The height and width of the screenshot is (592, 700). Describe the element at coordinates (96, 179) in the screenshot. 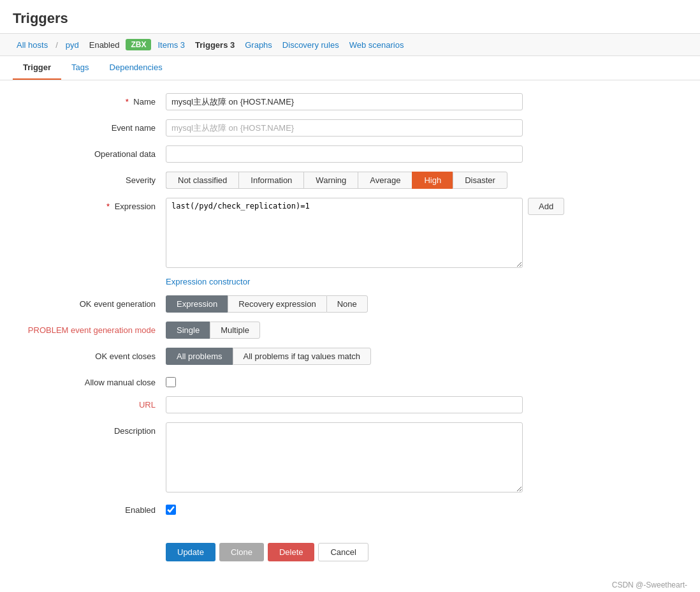

I see `severity-label: Severity` at that location.